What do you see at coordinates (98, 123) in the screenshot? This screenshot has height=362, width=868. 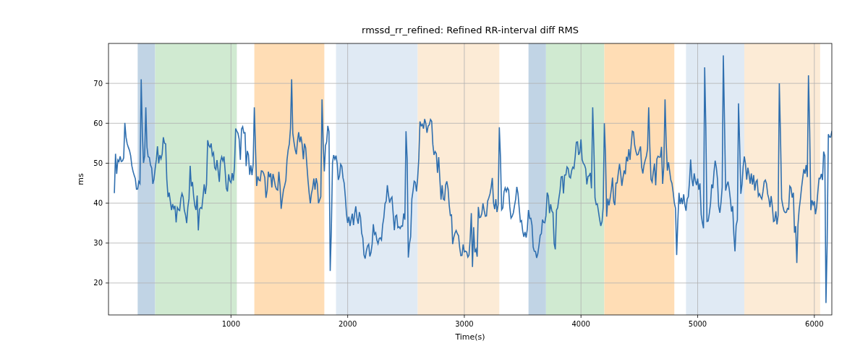 I see `y-tick-label: 60` at bounding box center [98, 123].